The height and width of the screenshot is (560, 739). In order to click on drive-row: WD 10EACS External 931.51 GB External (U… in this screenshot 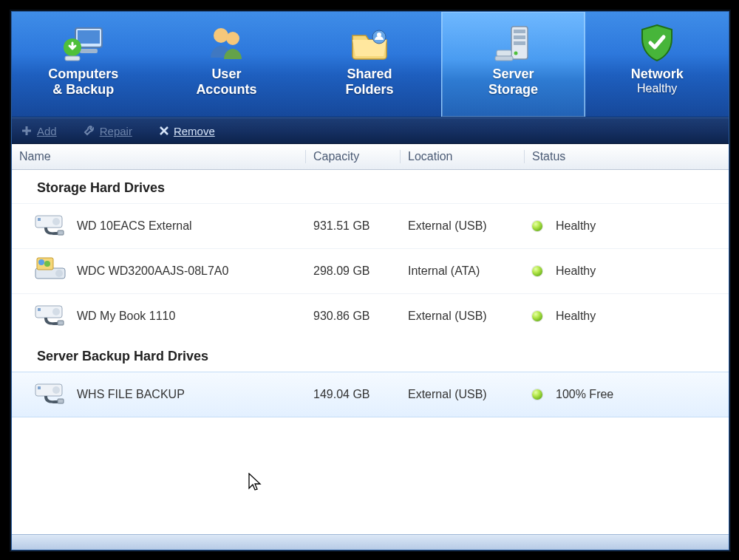, I will do `click(370, 226)`.